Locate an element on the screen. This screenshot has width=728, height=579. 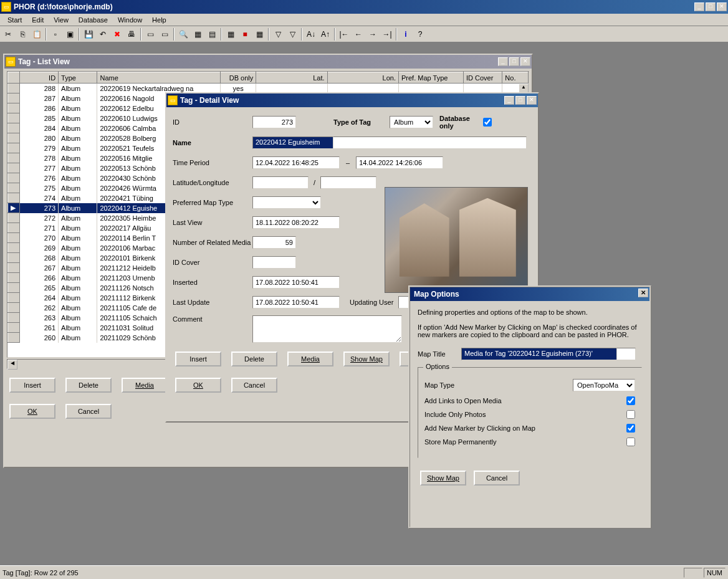
list-insert-button: Insert is located at coordinates (32, 385).